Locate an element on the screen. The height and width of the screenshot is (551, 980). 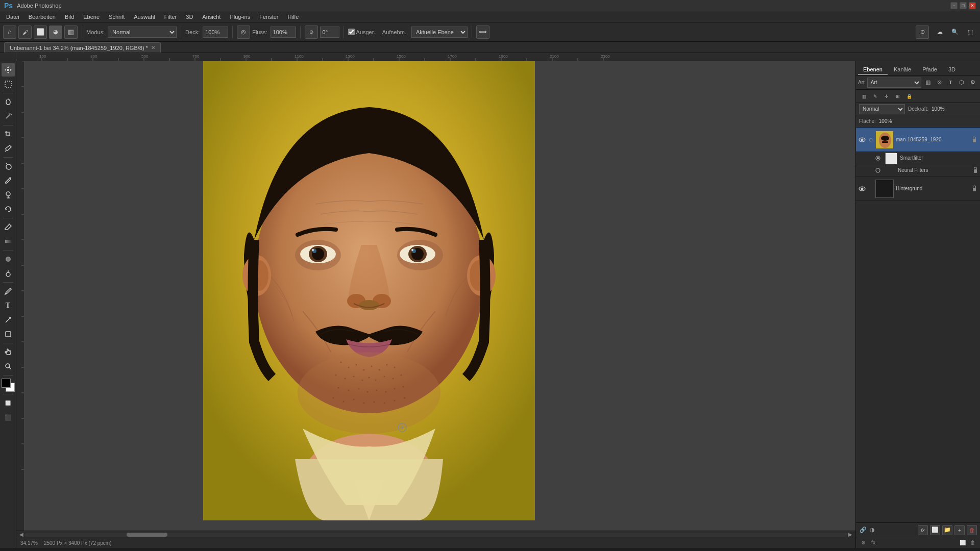
screen-mode-button: ⬛ is located at coordinates (8, 417).